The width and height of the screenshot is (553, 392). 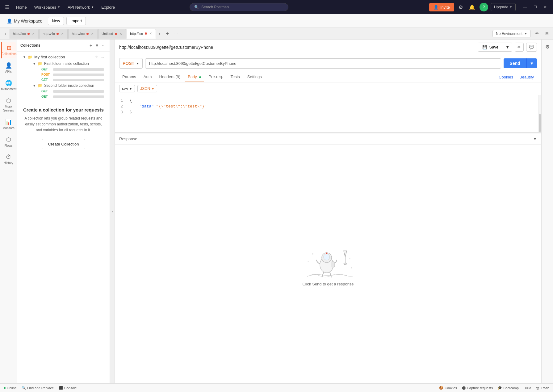 I want to click on bootcamp-button: 🎓 Bootcamp, so click(x=508, y=388).